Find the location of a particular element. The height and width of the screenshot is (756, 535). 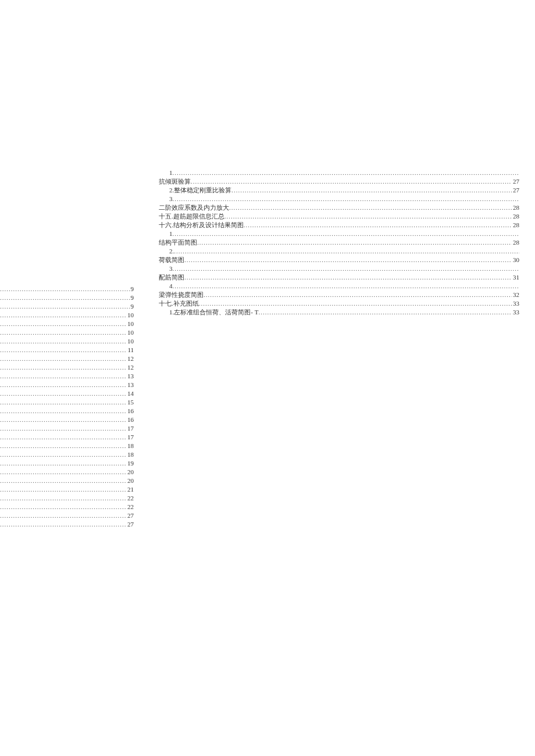

toc-page-number: 13 is located at coordinates (130, 385).